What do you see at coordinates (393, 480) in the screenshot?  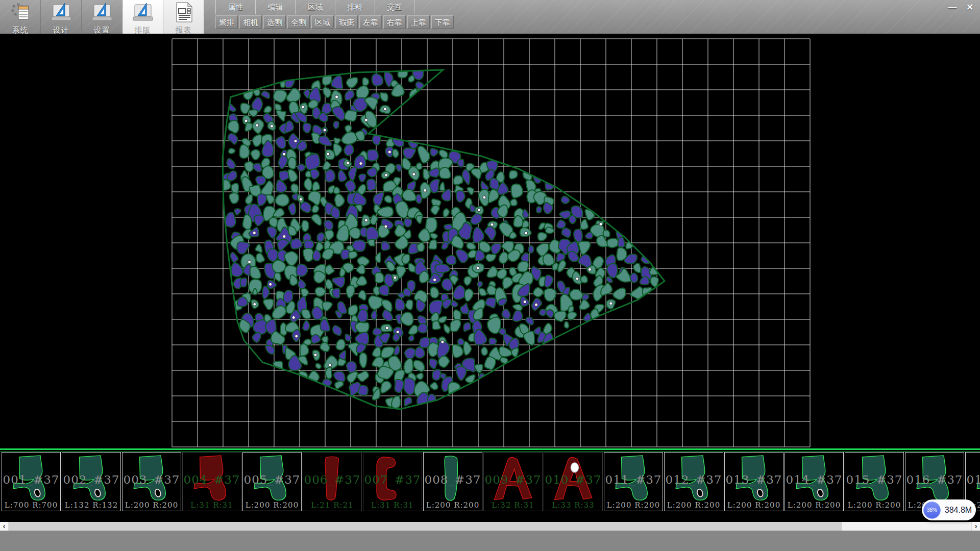 I see `part-id: 007_#37` at bounding box center [393, 480].